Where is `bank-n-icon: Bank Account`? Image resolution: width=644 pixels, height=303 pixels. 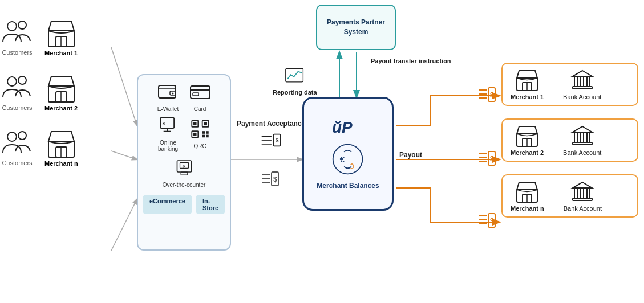
bank-n-icon: Bank Account is located at coordinates (583, 196).